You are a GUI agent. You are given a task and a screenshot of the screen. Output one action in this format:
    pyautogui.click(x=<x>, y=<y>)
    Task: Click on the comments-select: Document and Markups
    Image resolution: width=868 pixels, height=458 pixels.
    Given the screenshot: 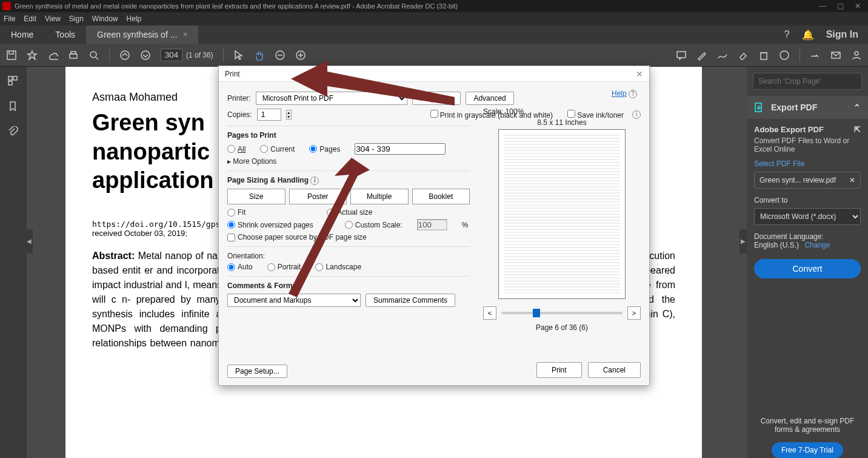 What is the action you would take?
    pyautogui.click(x=294, y=300)
    